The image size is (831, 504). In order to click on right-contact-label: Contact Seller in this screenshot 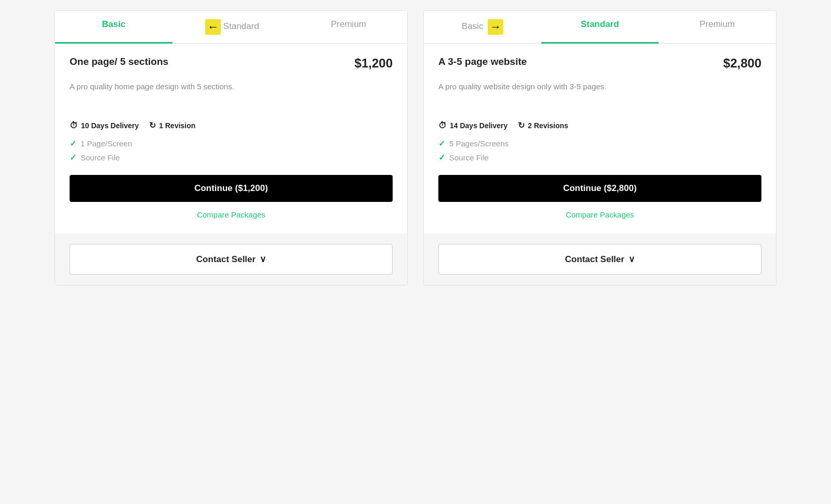, I will do `click(595, 260)`.